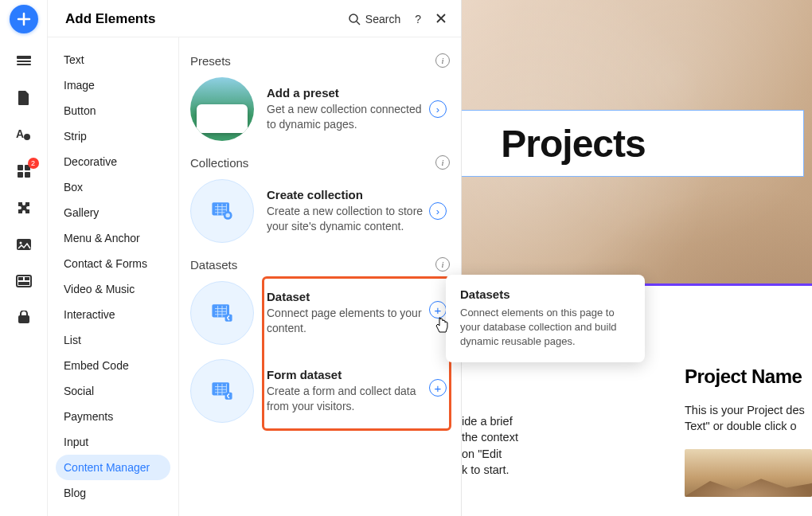  I want to click on svg-text: A, so click(20, 134).